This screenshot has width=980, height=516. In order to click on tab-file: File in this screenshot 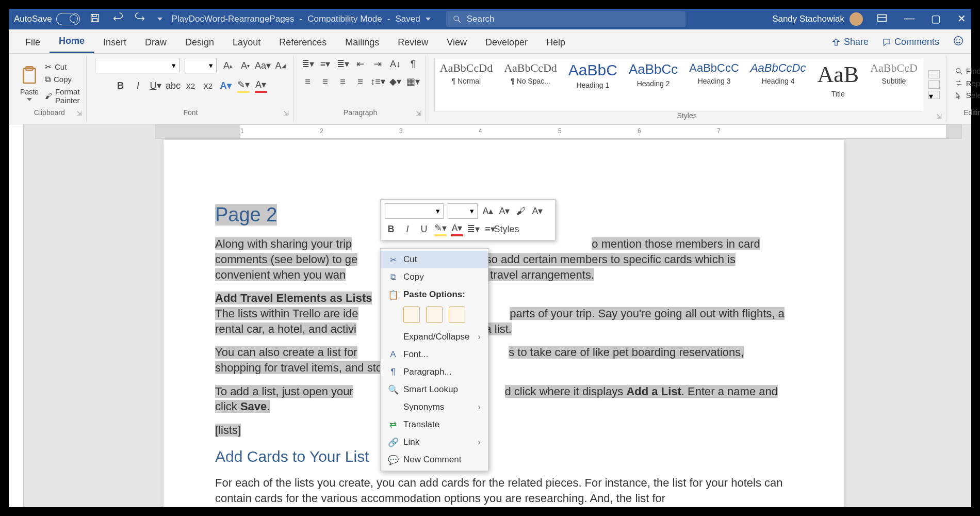, I will do `click(33, 42)`.